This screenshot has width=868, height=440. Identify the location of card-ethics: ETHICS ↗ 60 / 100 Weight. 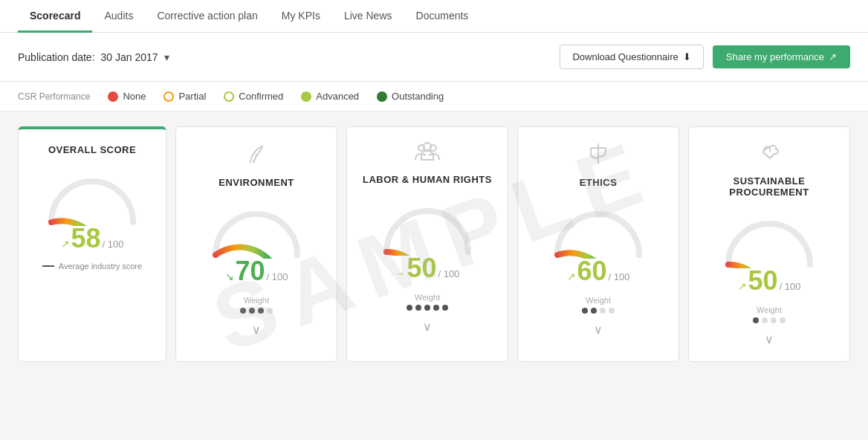
(598, 244).